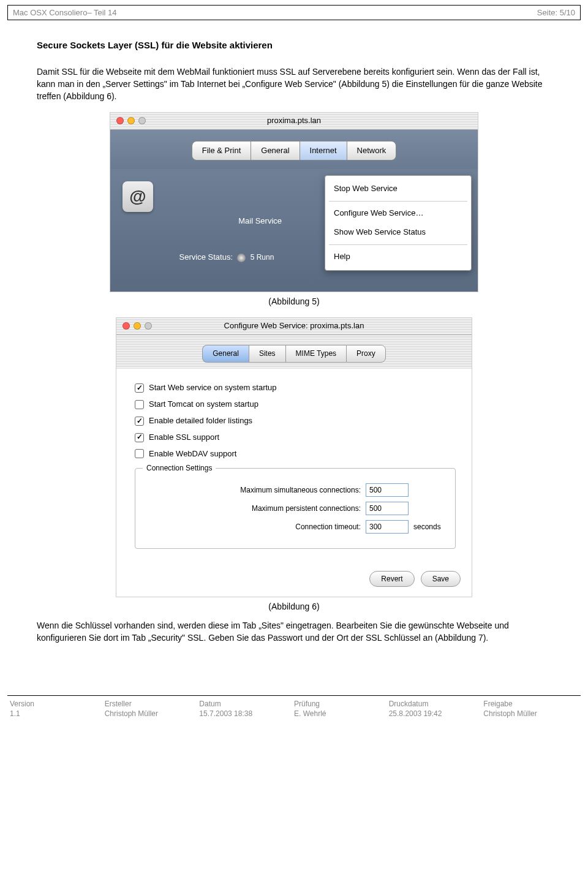 This screenshot has height=887, width=588. What do you see at coordinates (294, 85) in the screenshot?
I see `paragraph-1: Damit SSL für die Webseite mit dem WebMa…` at bounding box center [294, 85].